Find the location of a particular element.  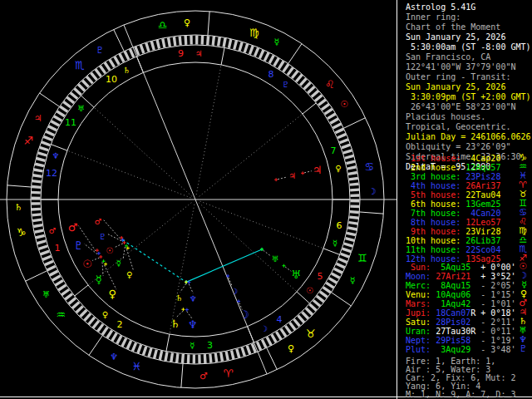

pointer-Venu is located at coordinates (130, 259).